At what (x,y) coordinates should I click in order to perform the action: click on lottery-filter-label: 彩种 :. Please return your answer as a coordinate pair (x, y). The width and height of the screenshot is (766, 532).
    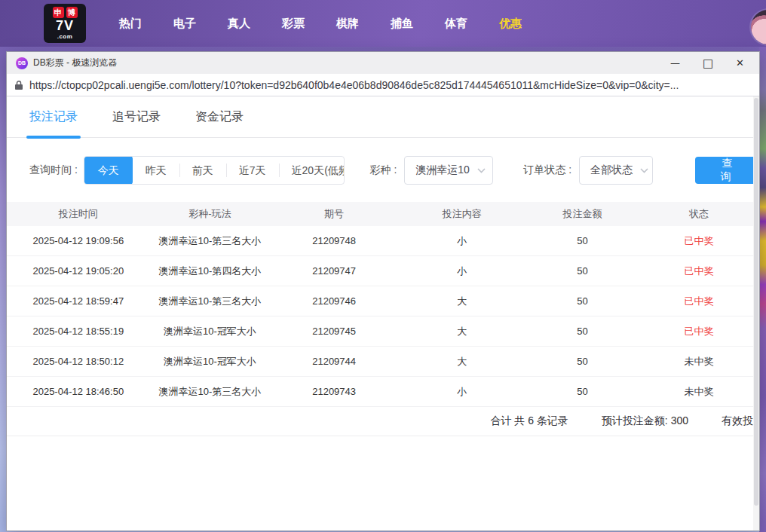
    Looking at the image, I should click on (384, 170).